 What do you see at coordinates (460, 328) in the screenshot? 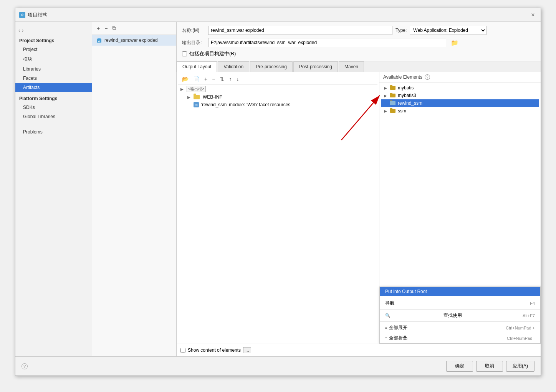
I see `context-menu-expand-all: ≡ 全部展开 Ctrl+NumPad +` at bounding box center [460, 328].